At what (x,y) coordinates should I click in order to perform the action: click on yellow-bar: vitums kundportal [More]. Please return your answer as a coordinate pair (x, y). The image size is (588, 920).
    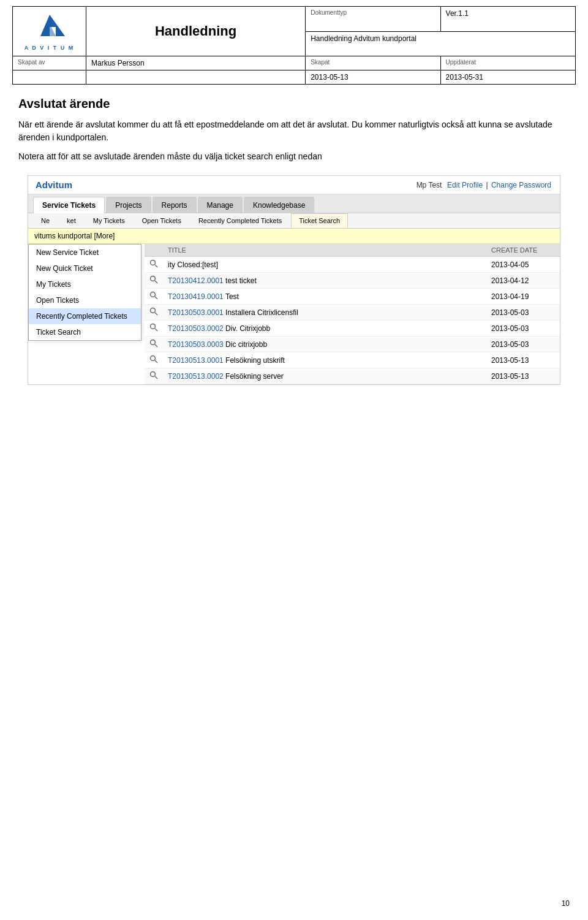
    Looking at the image, I should click on (294, 237).